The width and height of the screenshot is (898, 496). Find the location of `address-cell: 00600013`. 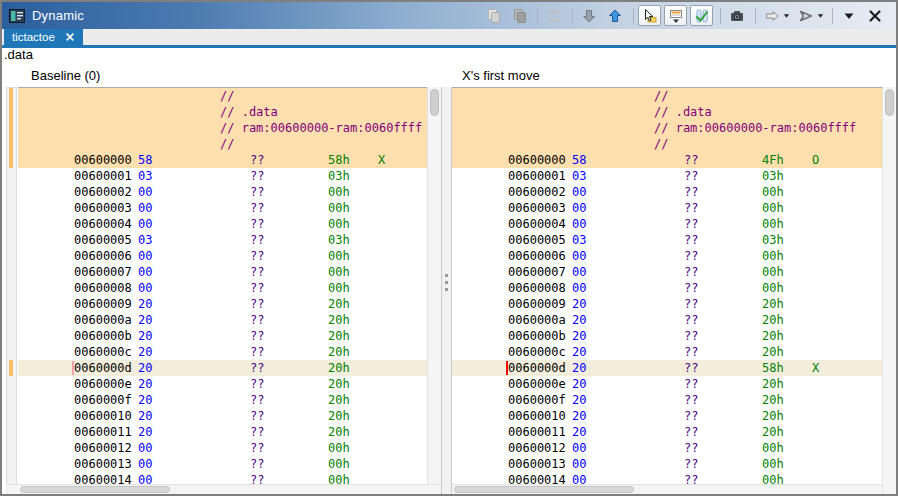

address-cell: 00600013 is located at coordinates (537, 464).